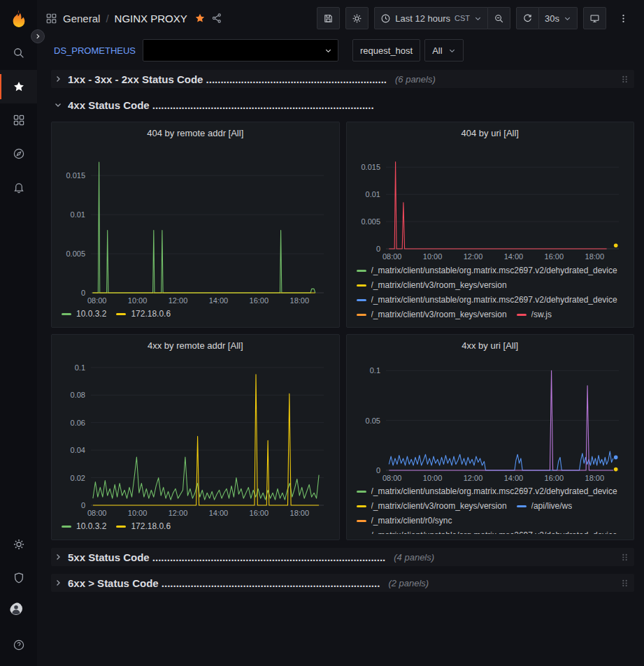 The height and width of the screenshot is (666, 644). What do you see at coordinates (196, 134) in the screenshot?
I see `panel-title: 404 by remote addr [All]` at bounding box center [196, 134].